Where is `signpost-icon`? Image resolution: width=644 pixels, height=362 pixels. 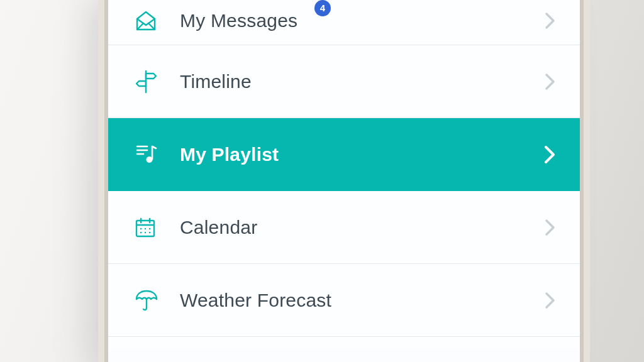 signpost-icon is located at coordinates (152, 82).